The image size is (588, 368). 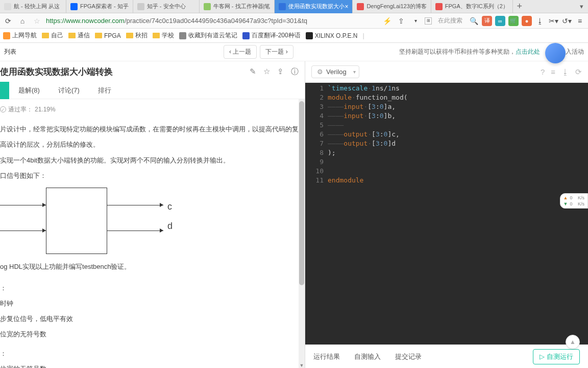 I want to click on list-button: 列表, so click(x=10, y=52).